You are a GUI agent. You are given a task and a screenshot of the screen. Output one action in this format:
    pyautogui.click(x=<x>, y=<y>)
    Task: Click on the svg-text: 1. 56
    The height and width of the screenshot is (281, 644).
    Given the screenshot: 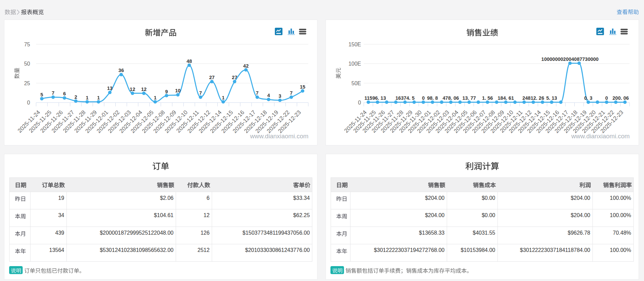 What is the action you would take?
    pyautogui.click(x=487, y=98)
    